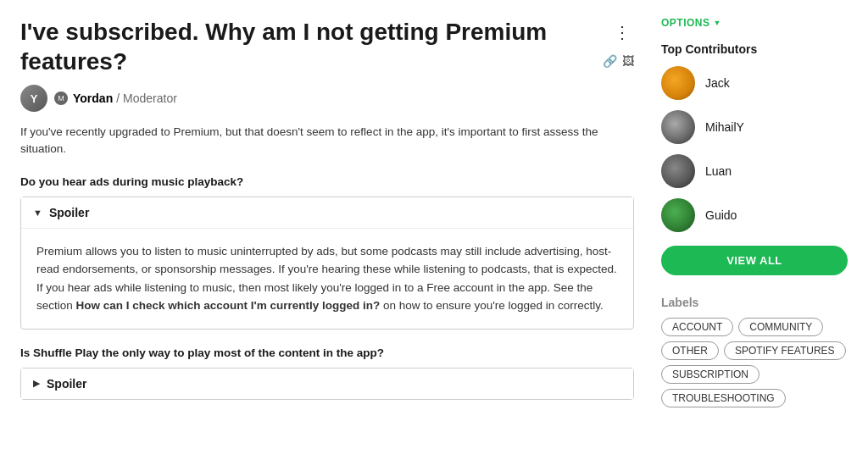 Image resolution: width=868 pixels, height=471 pixels. What do you see at coordinates (229, 305) in the screenshot?
I see `bold-phrase: How can I check which account I'm curren…` at bounding box center [229, 305].